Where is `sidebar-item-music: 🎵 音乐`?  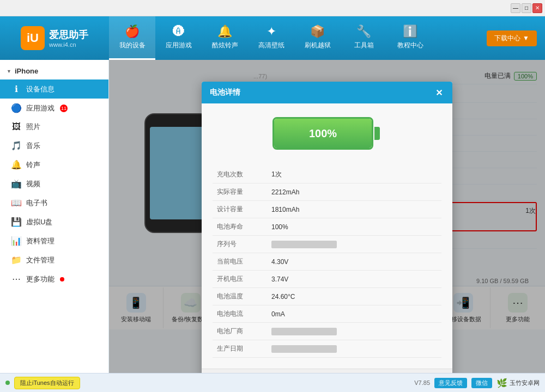
sidebar-item-music: 🎵 音乐 is located at coordinates (55, 146).